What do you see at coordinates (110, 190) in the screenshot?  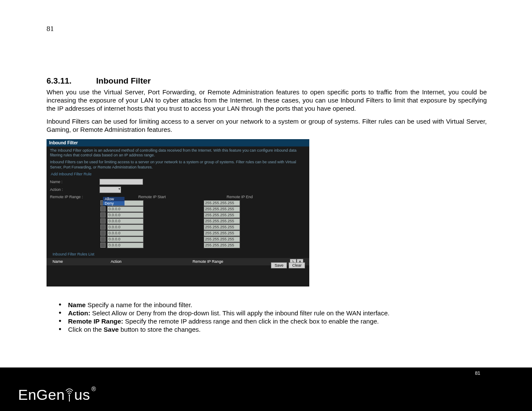 I see `action-select: Deny` at bounding box center [110, 190].